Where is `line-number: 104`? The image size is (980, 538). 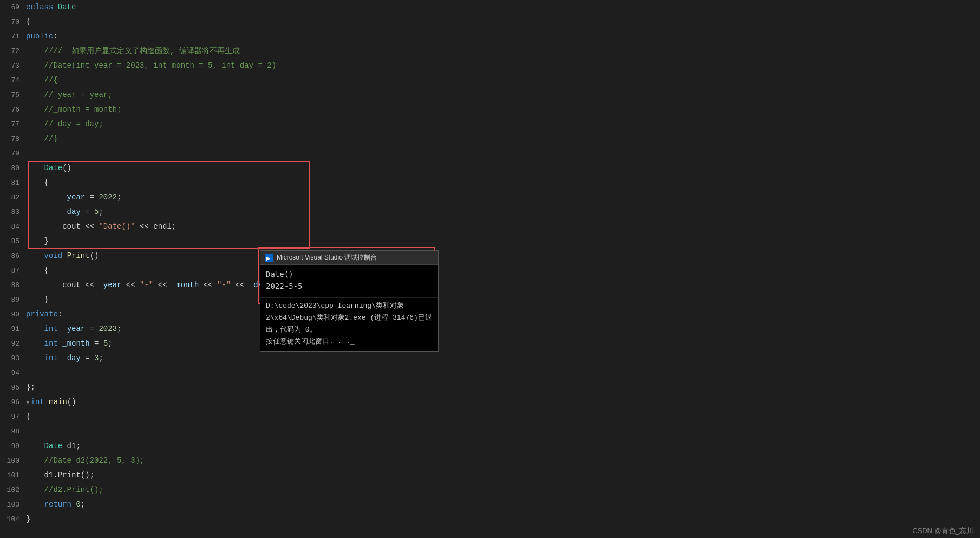 line-number: 104 is located at coordinates (12, 519).